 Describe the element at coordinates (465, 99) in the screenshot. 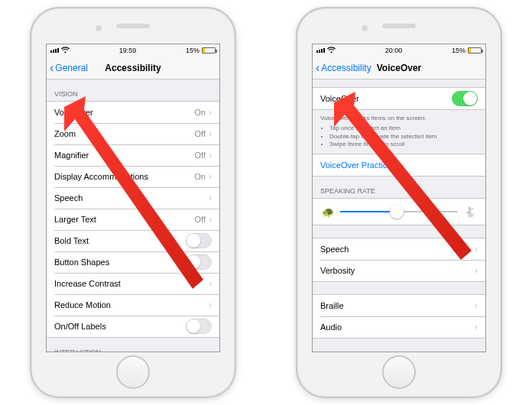

I see `toggle-voiceover` at that location.